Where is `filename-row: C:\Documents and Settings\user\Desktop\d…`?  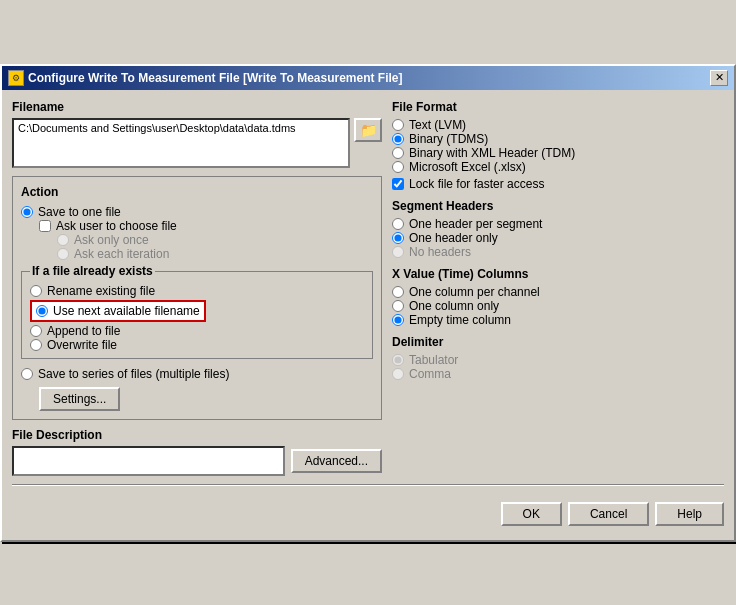
filename-row: C:\Documents and Settings\user\Desktop\d… is located at coordinates (197, 143).